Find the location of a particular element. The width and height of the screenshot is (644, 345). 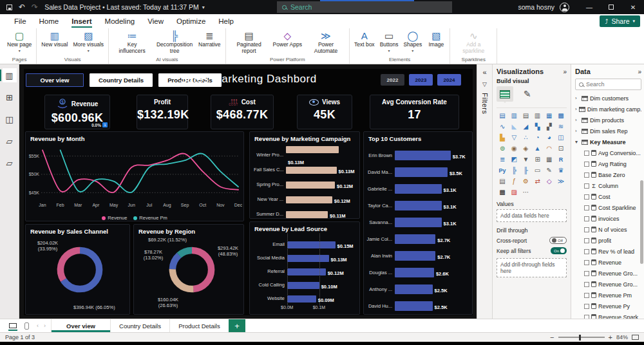

bar-row: Spring Pro...$0.12M is located at coordinates (305, 184).